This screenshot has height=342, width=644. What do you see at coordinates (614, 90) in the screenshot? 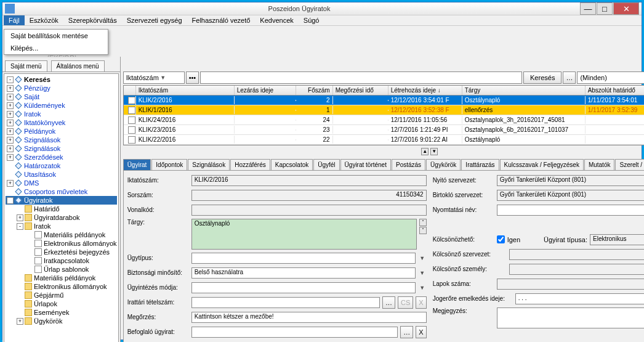
I see `column-header: Abszolút határidő` at bounding box center [614, 90].